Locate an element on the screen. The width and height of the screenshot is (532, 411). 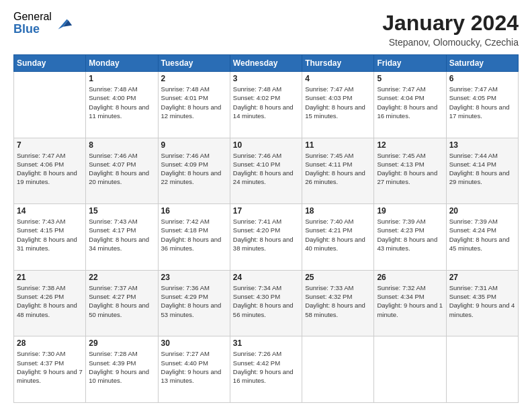
day-number: 27 is located at coordinates (482, 277).